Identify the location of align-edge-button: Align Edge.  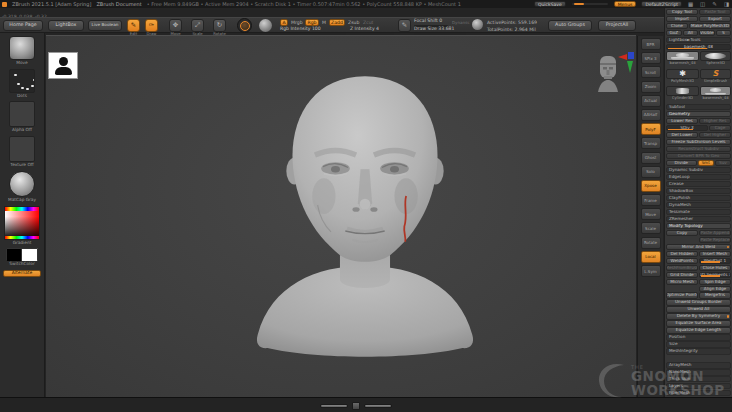
(715, 289).